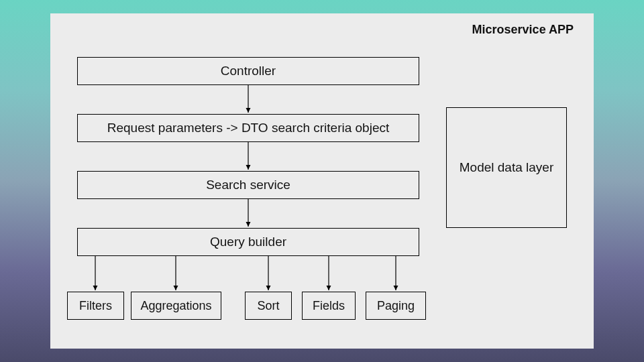 The image size is (644, 362). Describe the element at coordinates (248, 242) in the screenshot. I see `box-query-builder: Query builder` at that location.